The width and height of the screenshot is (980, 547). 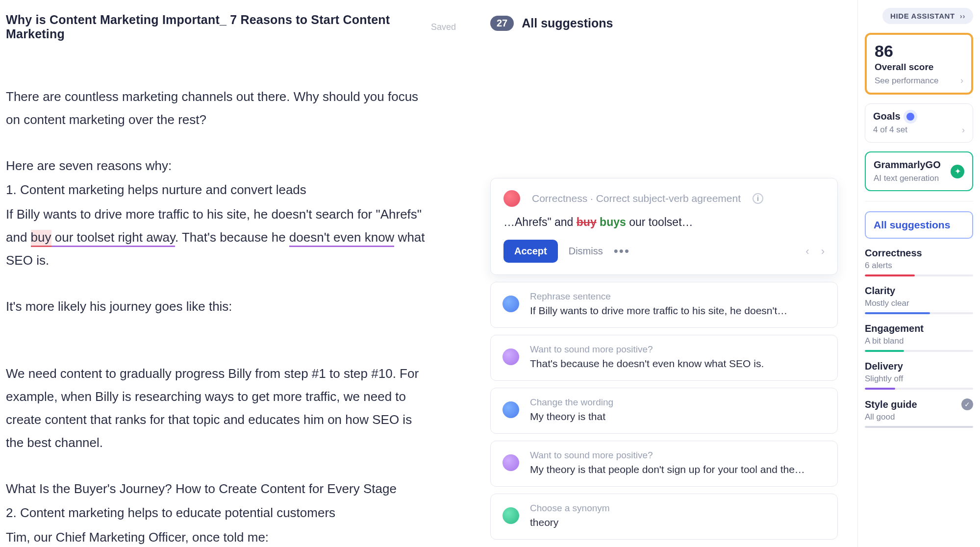 What do you see at coordinates (807, 251) in the screenshot?
I see `prev-icon: ‹` at bounding box center [807, 251].